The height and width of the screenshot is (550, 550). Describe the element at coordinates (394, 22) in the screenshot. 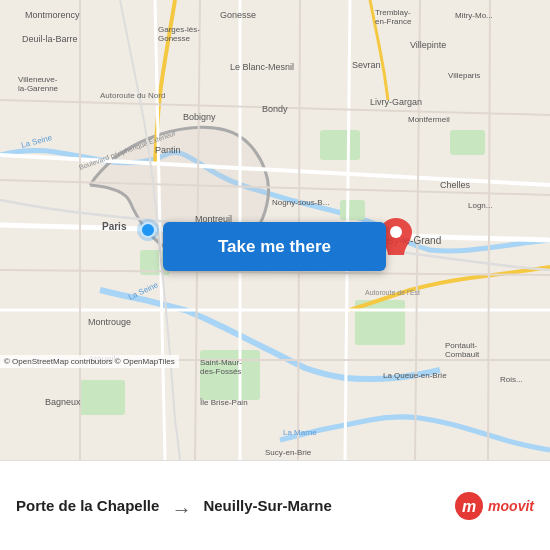

I see `svg-text: en-France` at that location.